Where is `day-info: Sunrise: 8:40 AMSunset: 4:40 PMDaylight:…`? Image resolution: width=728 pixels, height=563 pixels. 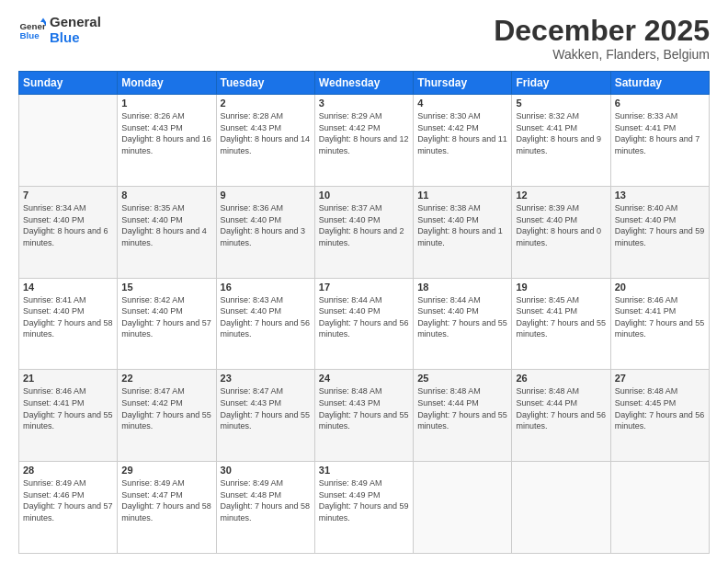
day-info: Sunrise: 8:40 AMSunset: 4:40 PMDaylight:… is located at coordinates (660, 225).